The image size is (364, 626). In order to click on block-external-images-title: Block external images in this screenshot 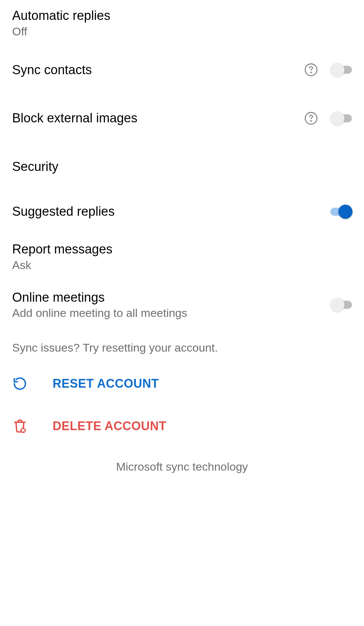, I will do `click(158, 118)`.